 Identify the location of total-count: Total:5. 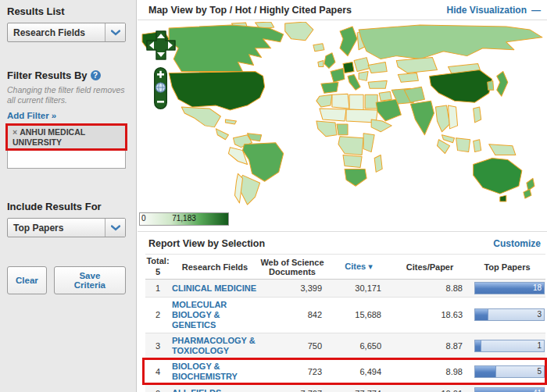
(158, 267).